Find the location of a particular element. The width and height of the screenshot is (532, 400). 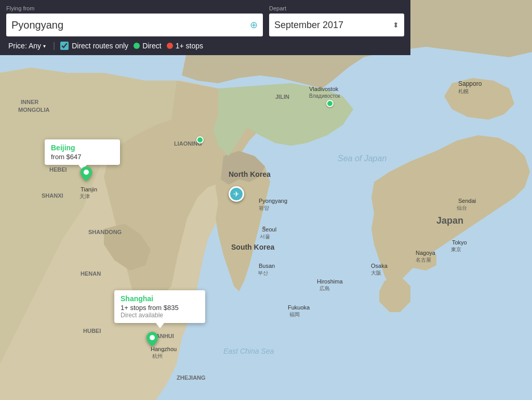

depart-select: September 2017 August 2017 October 2017 … is located at coordinates (337, 25).